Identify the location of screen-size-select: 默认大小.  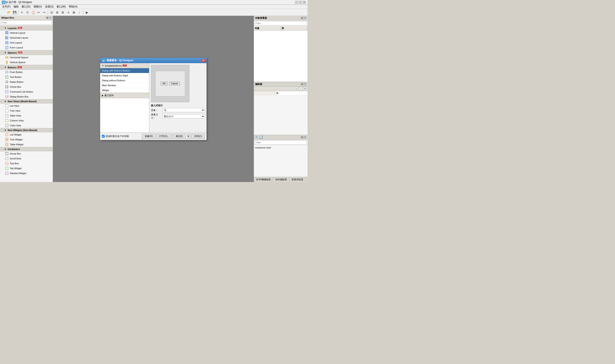
(184, 116).